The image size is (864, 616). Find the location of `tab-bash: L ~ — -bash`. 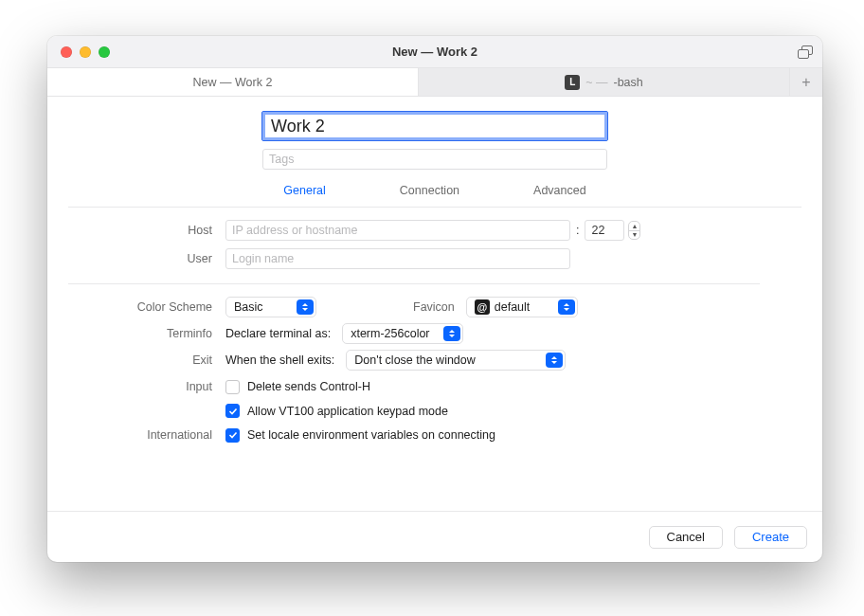

tab-bash: L ~ — -bash is located at coordinates (604, 82).